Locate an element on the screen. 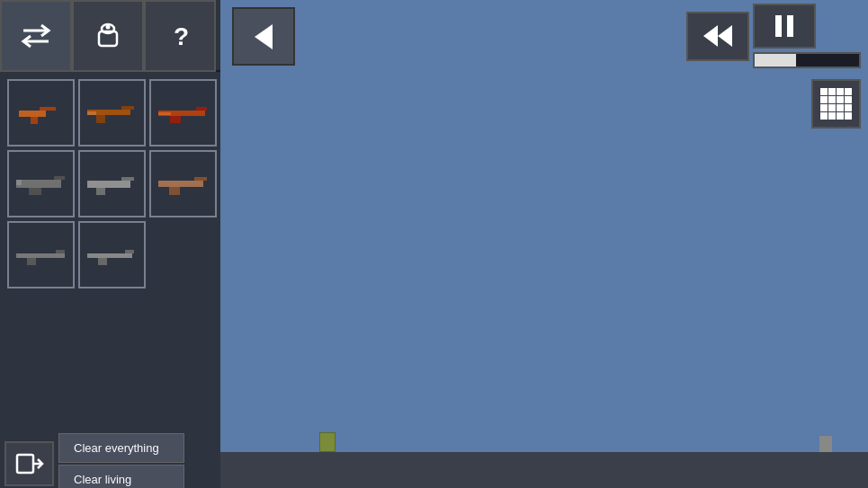 The image size is (868, 488). weapon-cell-empty is located at coordinates (183, 255).